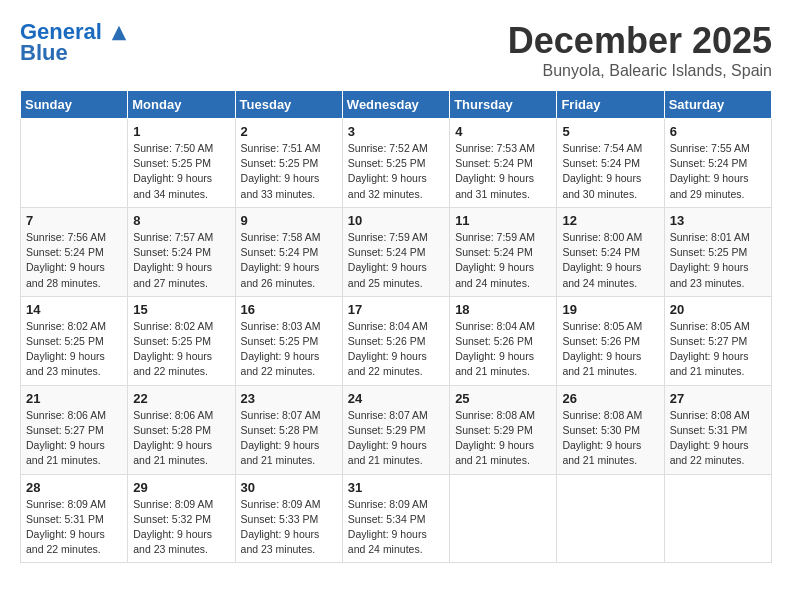 Image resolution: width=792 pixels, height=612 pixels. I want to click on day-info: Sunrise: 8:08 AMSunset: 5:29 PMDaylight:…, so click(503, 438).